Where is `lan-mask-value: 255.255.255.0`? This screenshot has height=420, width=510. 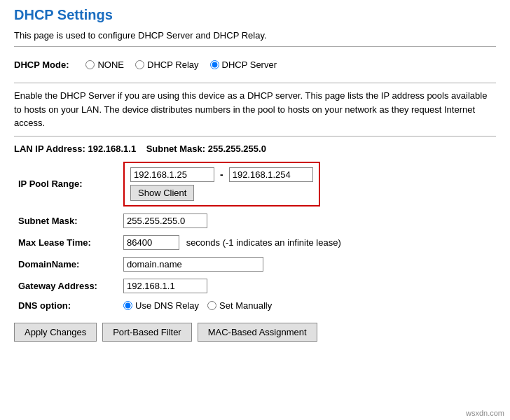
lan-mask-value: 255.255.255.0 is located at coordinates (237, 148).